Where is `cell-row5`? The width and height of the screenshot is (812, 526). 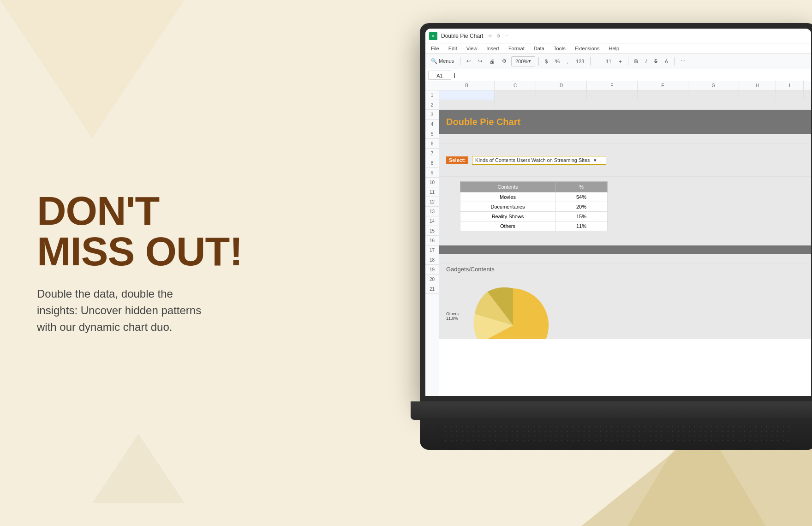
cell-row5 is located at coordinates (625, 148).